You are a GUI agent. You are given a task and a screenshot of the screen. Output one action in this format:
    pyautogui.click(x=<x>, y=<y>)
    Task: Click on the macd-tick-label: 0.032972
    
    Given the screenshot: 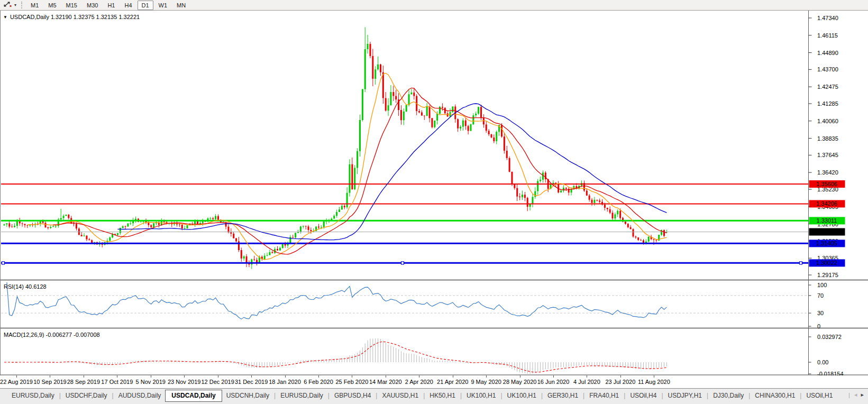 What is the action you would take?
    pyautogui.click(x=829, y=337)
    